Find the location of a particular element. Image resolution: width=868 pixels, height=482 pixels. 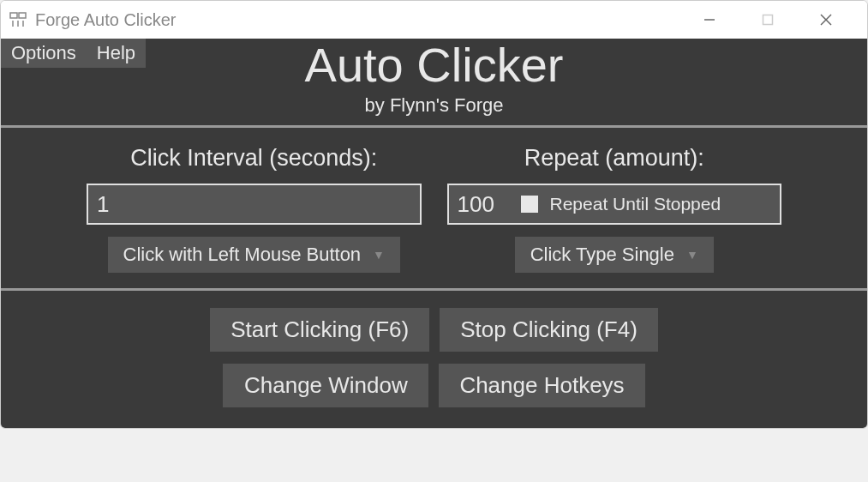

repeat-column: Repeat (amount): Repeat Until Stopped Cl… is located at coordinates (615, 209).